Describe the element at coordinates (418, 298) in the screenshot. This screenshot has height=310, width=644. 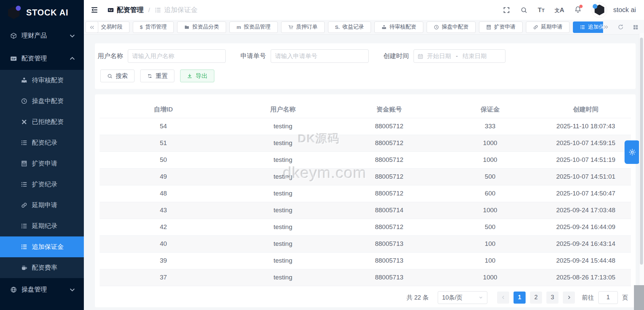
I see `pagination-total: 共 22 条` at that location.